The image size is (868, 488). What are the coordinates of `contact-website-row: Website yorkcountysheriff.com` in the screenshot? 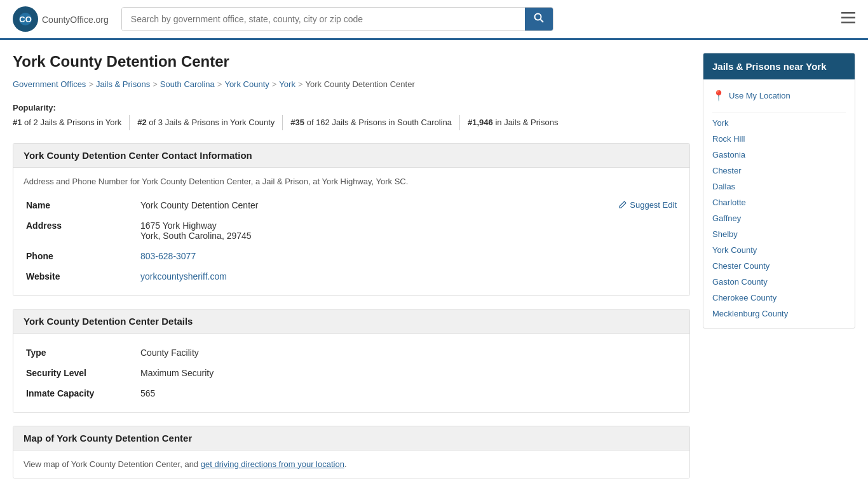 It's located at (351, 276).